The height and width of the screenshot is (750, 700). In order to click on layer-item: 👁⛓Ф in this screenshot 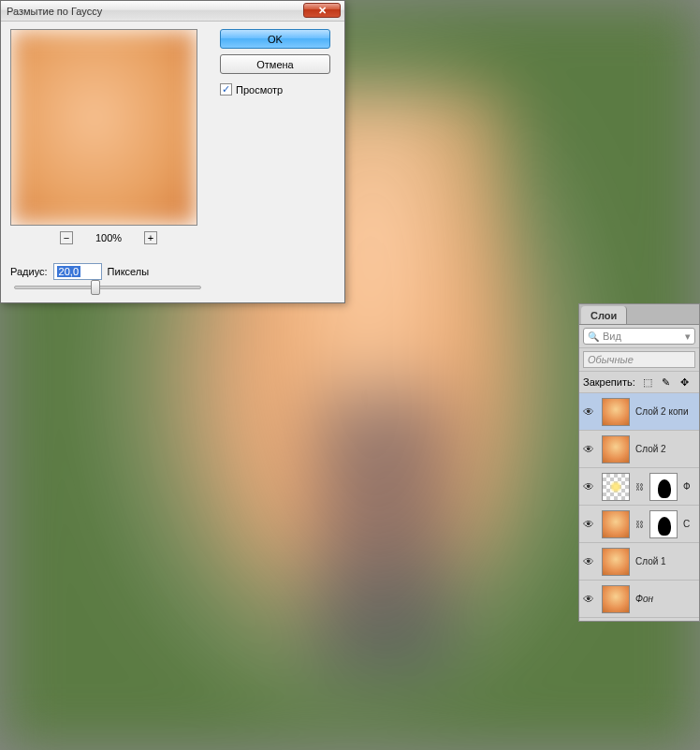, I will do `click(639, 487)`.